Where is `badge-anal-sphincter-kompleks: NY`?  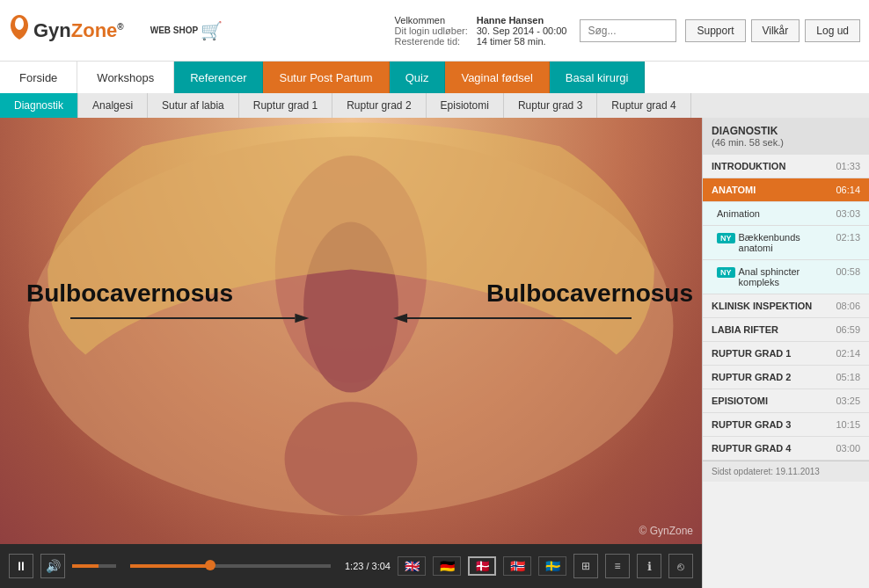
badge-anal-sphincter-kompleks: NY is located at coordinates (727, 272).